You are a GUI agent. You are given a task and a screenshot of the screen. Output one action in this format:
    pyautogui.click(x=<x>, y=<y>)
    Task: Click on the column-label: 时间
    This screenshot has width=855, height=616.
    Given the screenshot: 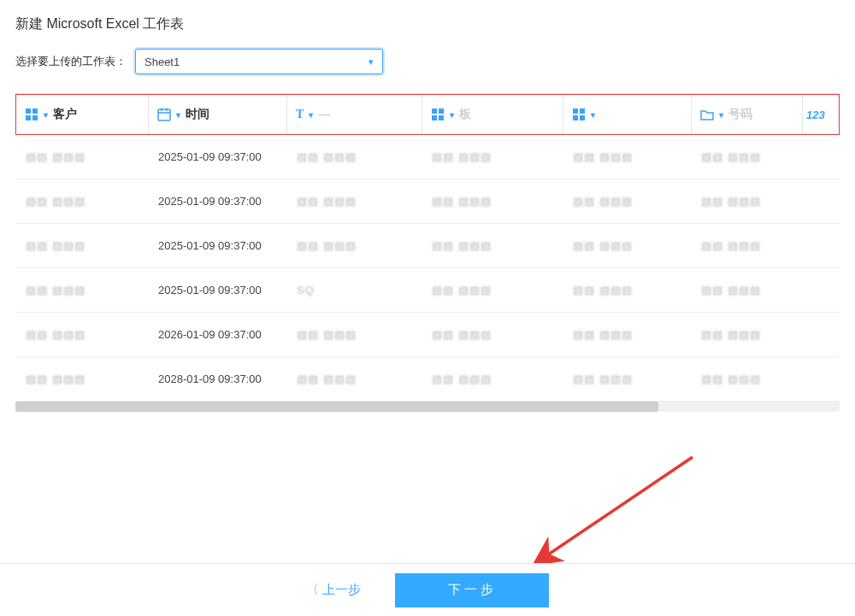 What is the action you would take?
    pyautogui.click(x=198, y=114)
    